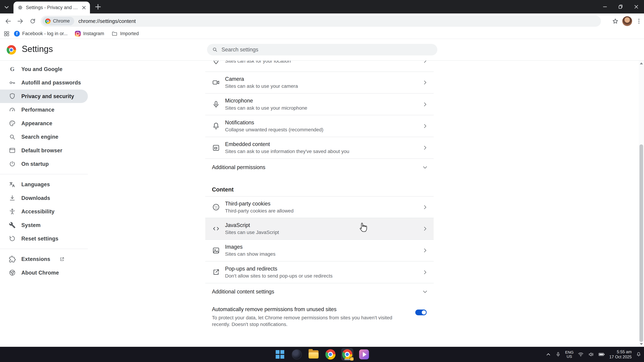 This screenshot has height=362, width=644. I want to click on chrome-app-button, so click(330, 354).